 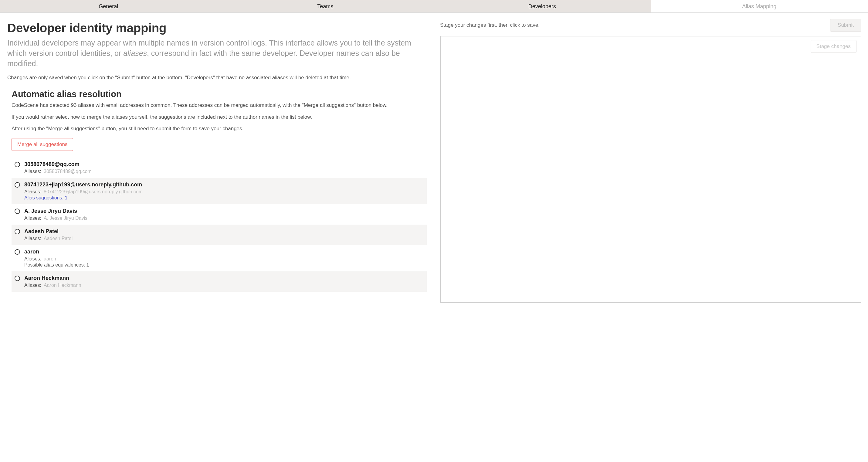 What do you see at coordinates (326, 6) in the screenshot?
I see `tab-teams: Teams` at bounding box center [326, 6].